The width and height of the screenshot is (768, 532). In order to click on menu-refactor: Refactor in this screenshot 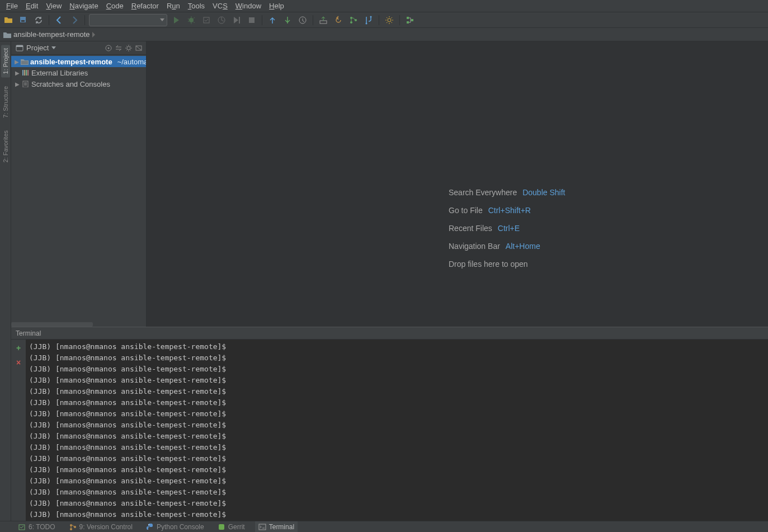, I will do `click(145, 6)`.